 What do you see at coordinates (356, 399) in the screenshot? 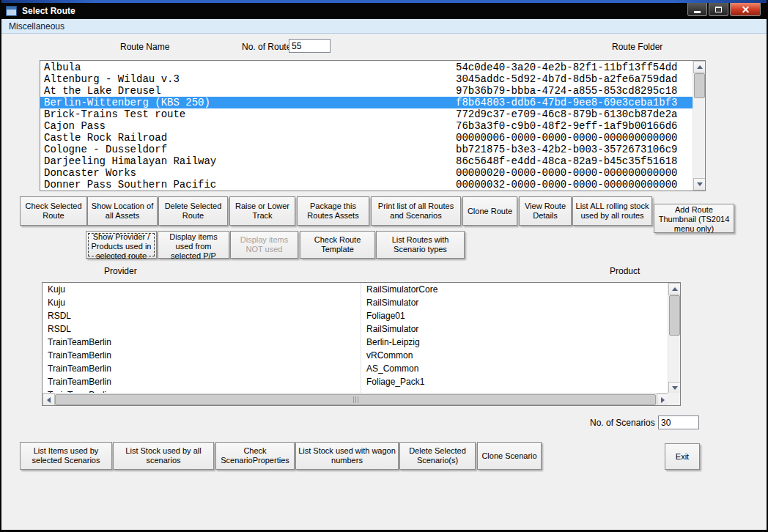
I see `provider-list-hscrollbar` at bounding box center [356, 399].